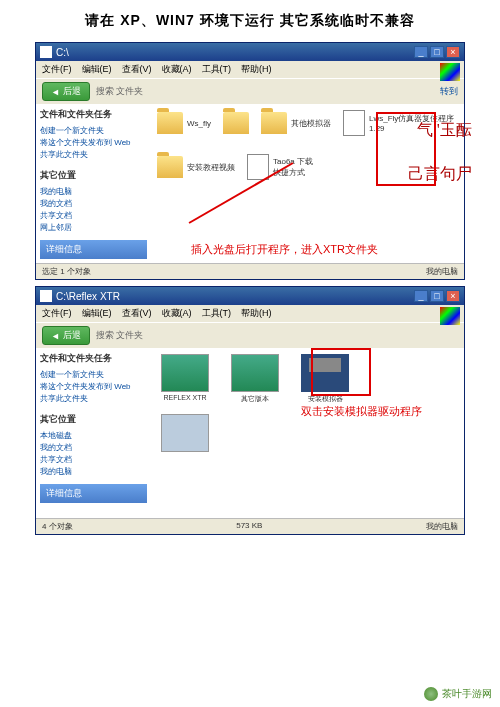 Image resolution: width=500 pixels, height=707 pixels. Describe the element at coordinates (94, 228) in the screenshot. I see `sidebar-link: 网上邻居` at that location.